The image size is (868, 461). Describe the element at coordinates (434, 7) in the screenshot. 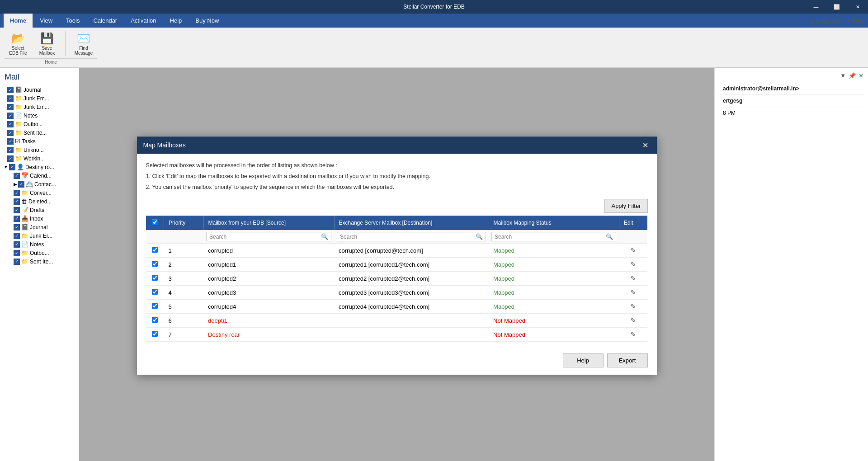

I see `app-title: Stellar Converter for EDB` at that location.